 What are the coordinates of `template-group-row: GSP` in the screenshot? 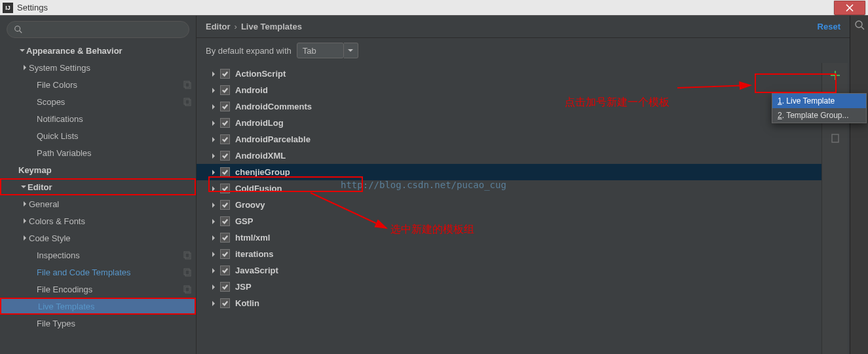 It's located at (509, 222).